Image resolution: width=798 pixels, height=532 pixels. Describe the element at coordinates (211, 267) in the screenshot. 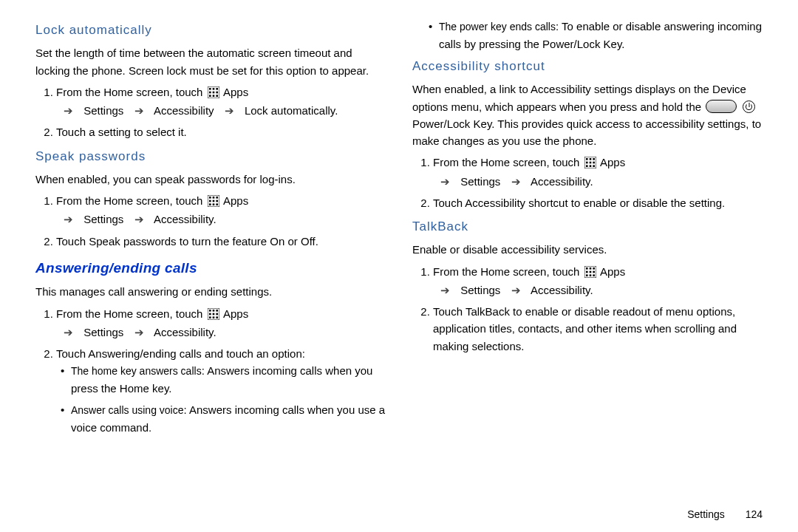

I see `heading-answering-ending-calls: Answering/ending calls` at that location.